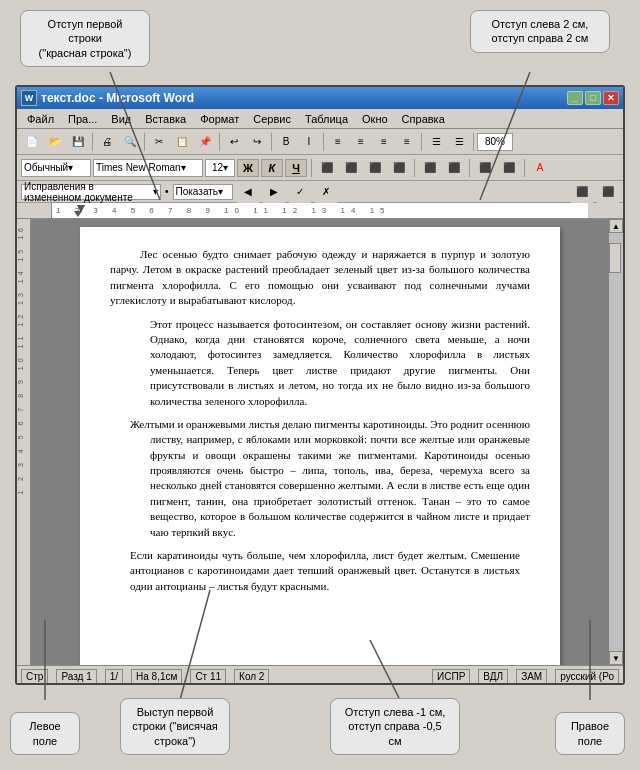 This screenshot has width=640, height=770. I want to click on track-compare: ⬛, so click(608, 192).